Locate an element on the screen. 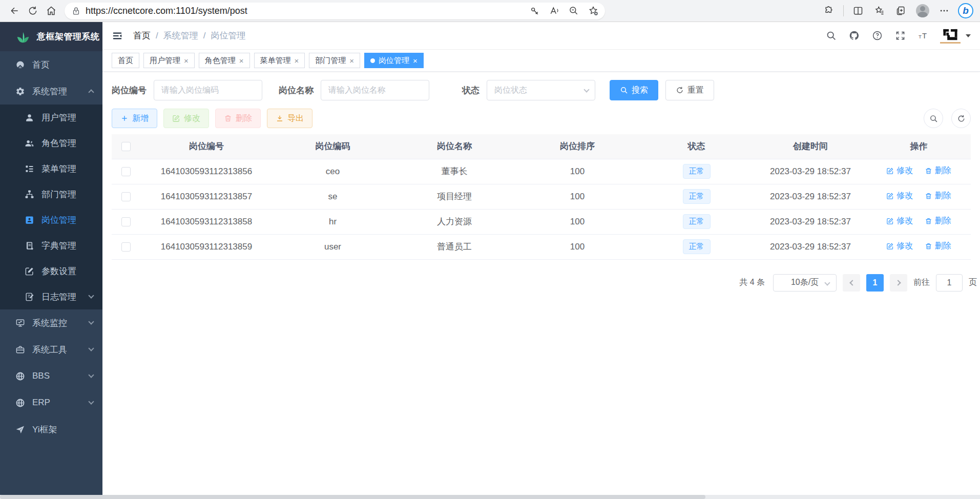  globe-icon is located at coordinates (20, 376).